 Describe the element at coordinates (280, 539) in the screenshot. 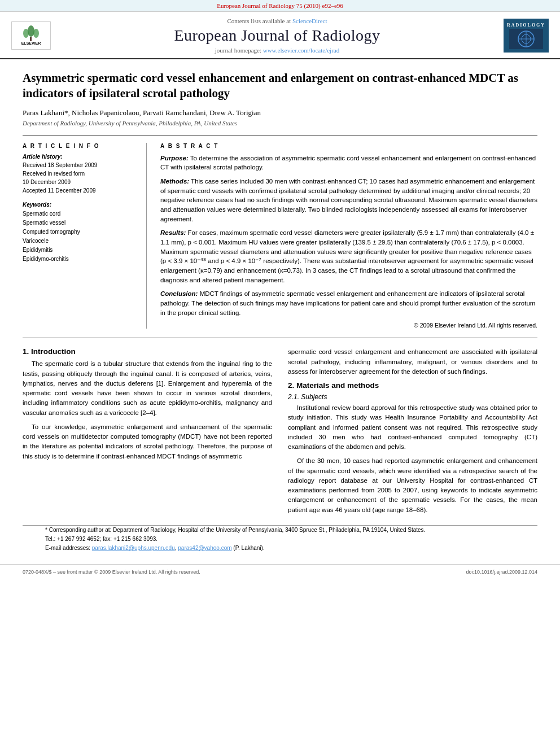

I see `tel-footnote: Tel.: +1 267 992 4652; fax: +1 215 662 3…` at that location.